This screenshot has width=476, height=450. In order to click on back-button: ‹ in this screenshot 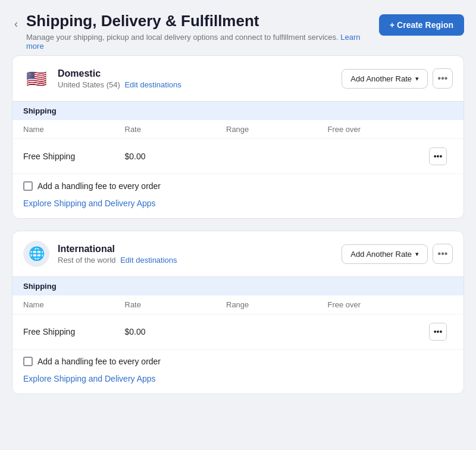, I will do `click(16, 24)`.